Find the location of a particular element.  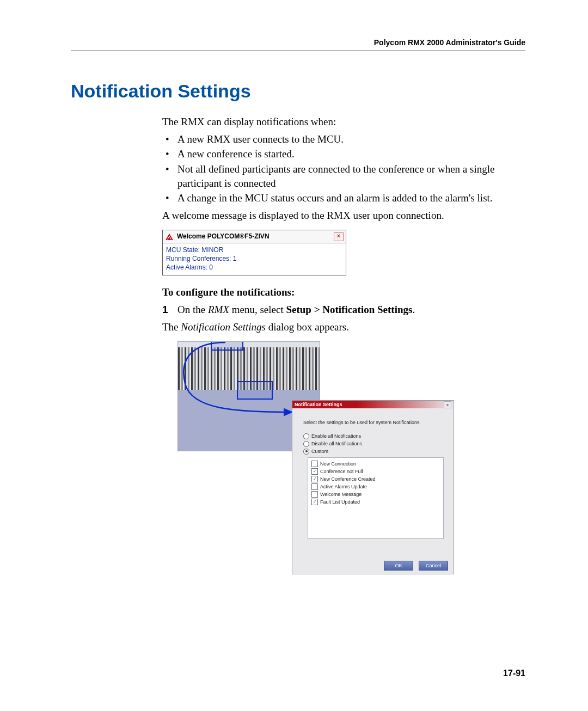

welcome-intro-text: A welcome message is displayed to the RM… is located at coordinates (342, 216).